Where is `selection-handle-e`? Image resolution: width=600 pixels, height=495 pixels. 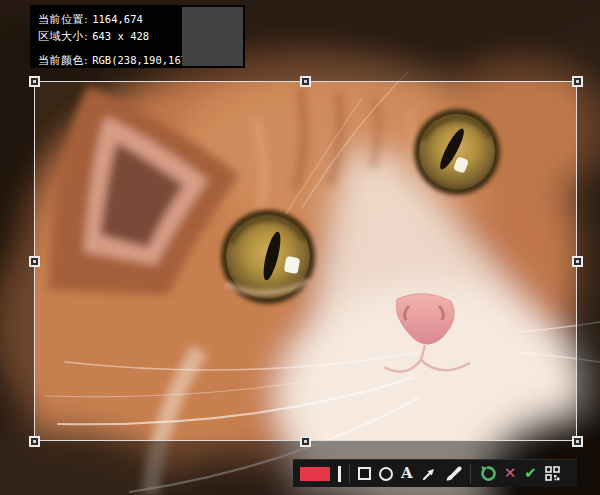 selection-handle-e is located at coordinates (578, 262).